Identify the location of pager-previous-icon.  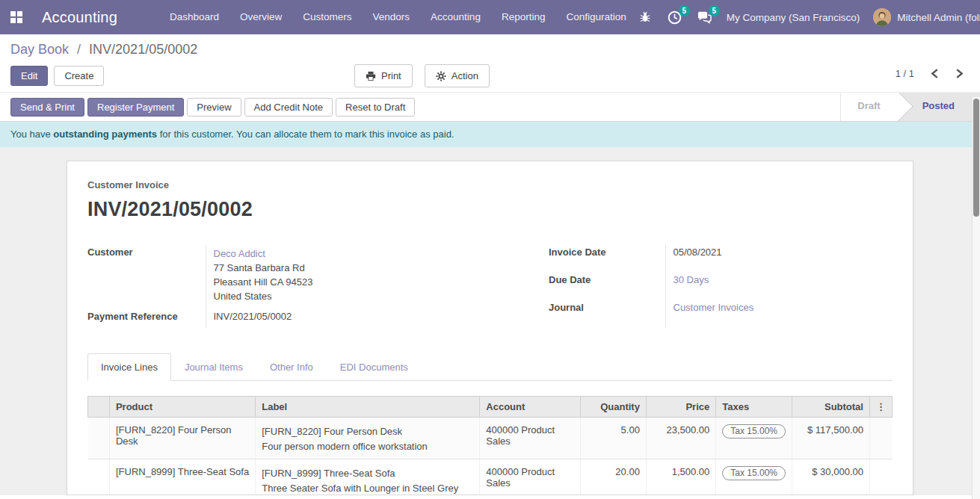
(934, 73).